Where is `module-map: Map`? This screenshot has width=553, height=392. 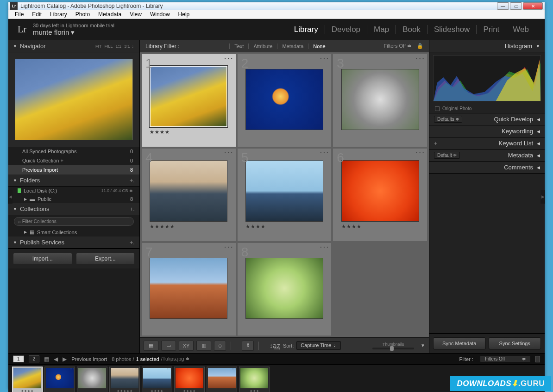 module-map: Map is located at coordinates (382, 30).